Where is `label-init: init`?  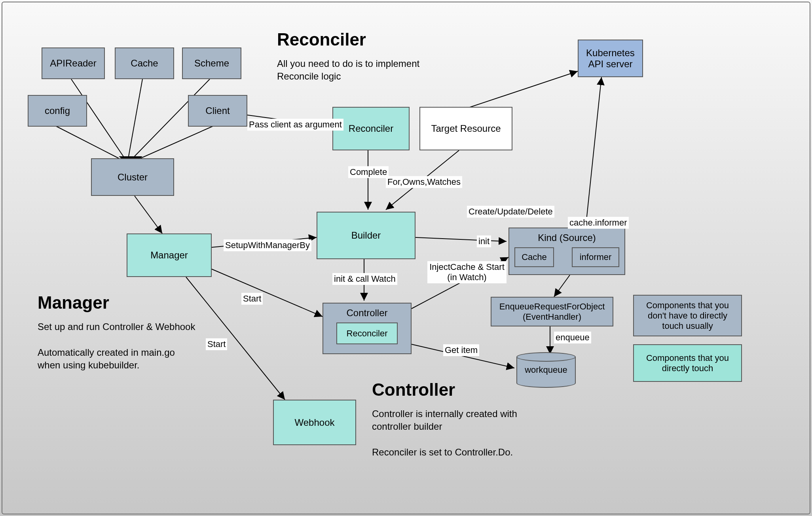 label-init: init is located at coordinates (484, 241).